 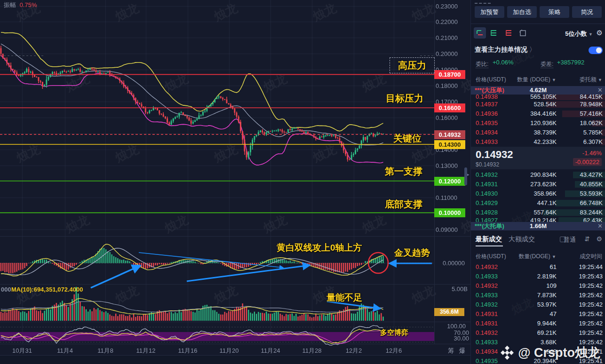 What do you see at coordinates (505, 50) in the screenshot?
I see `main-orders-link: 查看主力挂单情况 〉` at bounding box center [505, 50].